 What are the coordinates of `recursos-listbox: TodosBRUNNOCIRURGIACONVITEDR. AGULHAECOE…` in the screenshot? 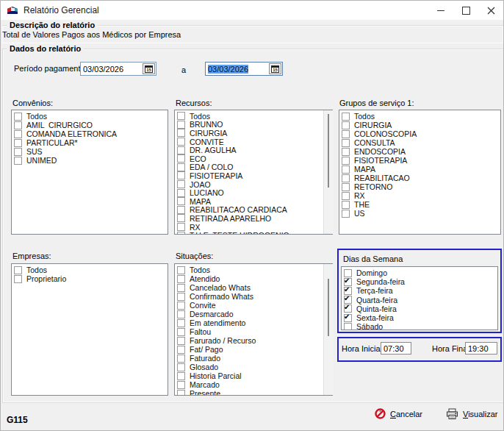 It's located at (253, 172).